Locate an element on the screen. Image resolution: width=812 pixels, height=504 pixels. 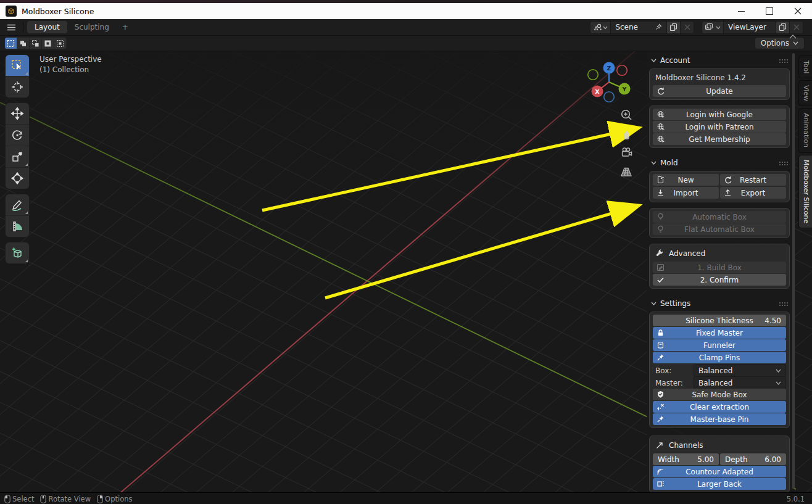
select-mode-strip is located at coordinates (36, 43).